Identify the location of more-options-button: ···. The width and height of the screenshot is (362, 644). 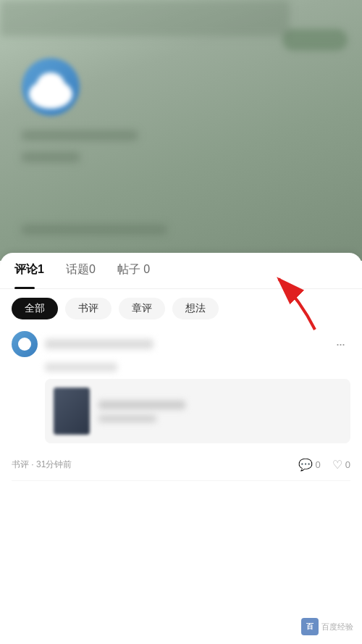
(340, 344).